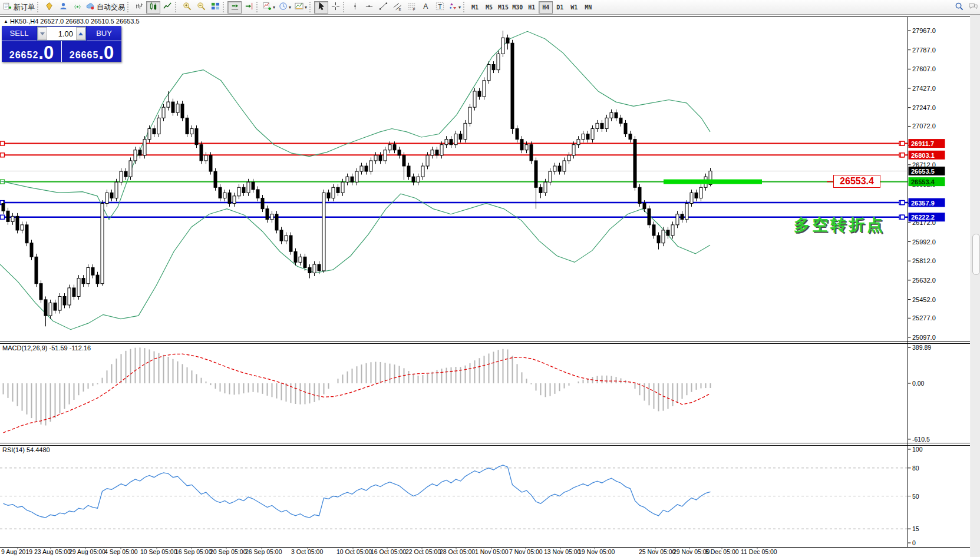 The image size is (980, 557). Describe the element at coordinates (61, 34) in the screenshot. I see `volume-value: 1.00` at that location.